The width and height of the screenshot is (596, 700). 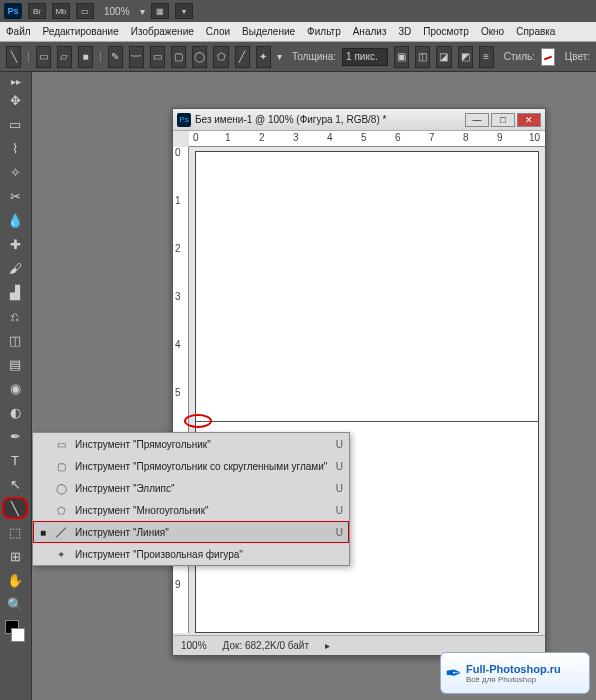 I want to click on brush-tool-icon: 🖌, so click(x=15, y=268).